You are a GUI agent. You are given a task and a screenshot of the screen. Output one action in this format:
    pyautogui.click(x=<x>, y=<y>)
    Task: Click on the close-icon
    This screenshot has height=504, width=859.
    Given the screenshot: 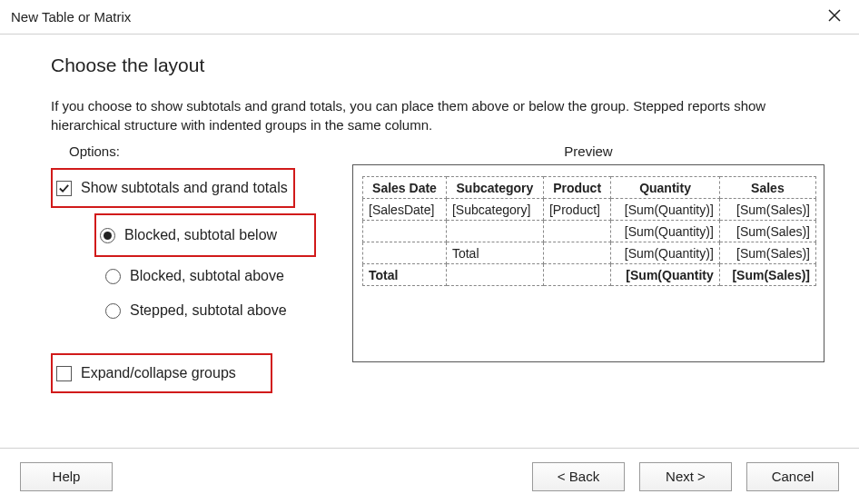 What is the action you would take?
    pyautogui.click(x=834, y=16)
    